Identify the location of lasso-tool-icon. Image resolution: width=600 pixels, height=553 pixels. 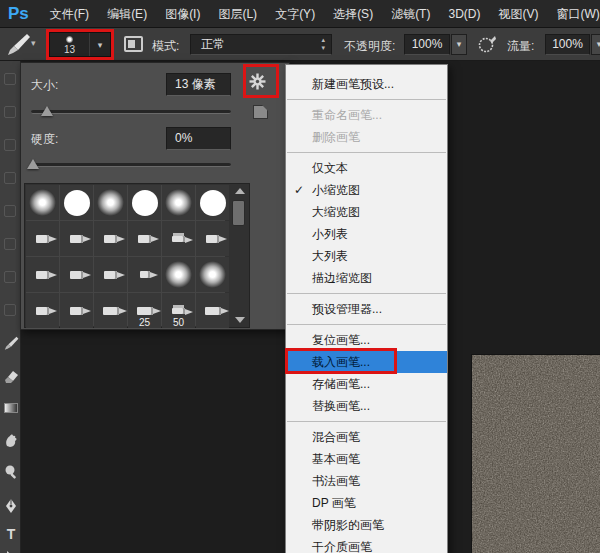
(10, 145).